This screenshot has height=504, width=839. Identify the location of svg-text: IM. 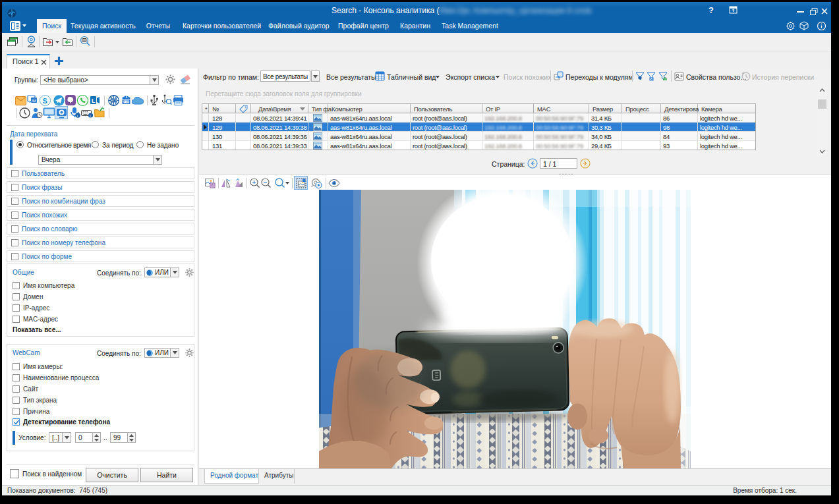
(34, 101).